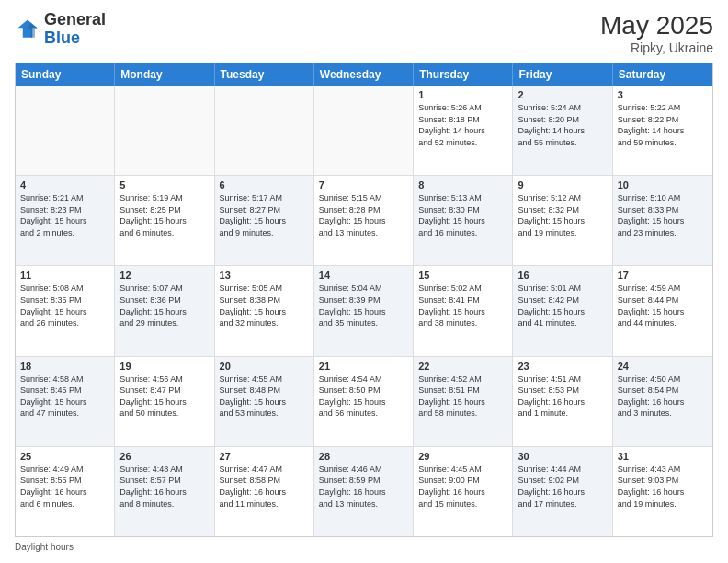  What do you see at coordinates (463, 131) in the screenshot?
I see `cal-cell: 1Sunrise: 5:26 AM Sunset: 8:18 PM Daylig…` at bounding box center [463, 131].